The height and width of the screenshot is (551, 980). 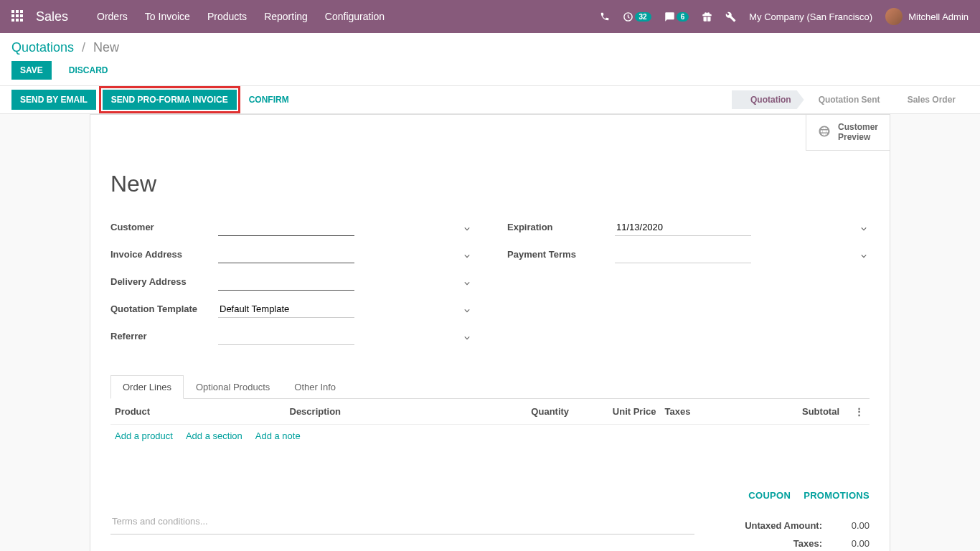 I want to click on tab-other-info: Other Info, so click(x=315, y=387).